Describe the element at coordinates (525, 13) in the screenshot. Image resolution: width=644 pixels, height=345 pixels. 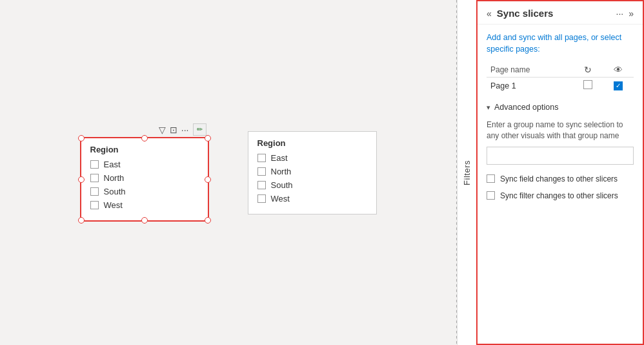
I see `sync-panel-title: Sync slicers` at that location.